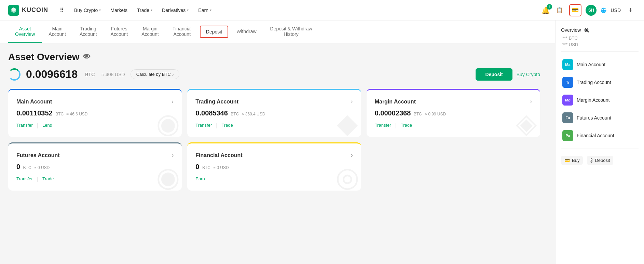 The image size is (644, 264). I want to click on card-title: Financial Account, so click(219, 155).